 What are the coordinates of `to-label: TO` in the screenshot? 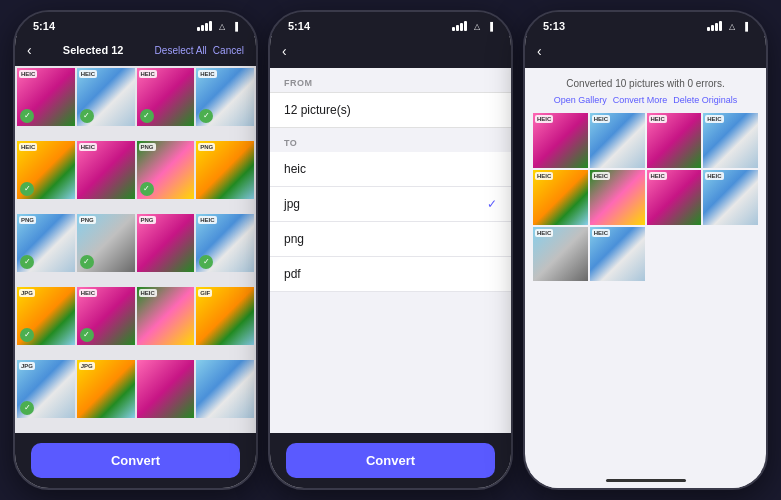 It's located at (390, 140).